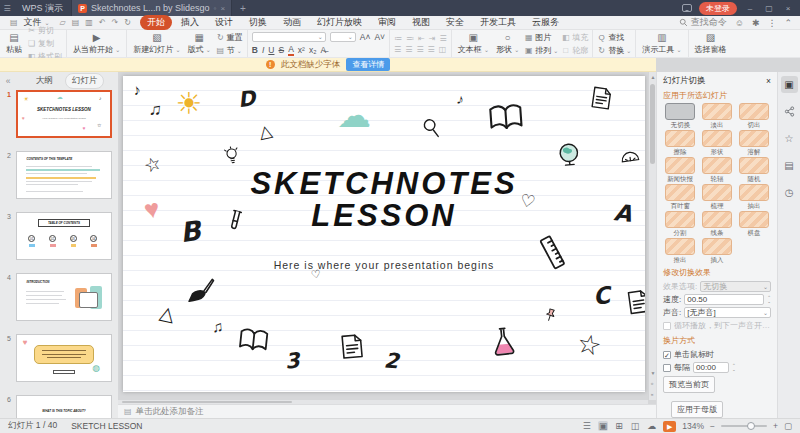 This screenshot has width=800, height=433. Describe the element at coordinates (541, 50) in the screenshot. I see `arrange-button: ▣排列 ⌄` at that location.